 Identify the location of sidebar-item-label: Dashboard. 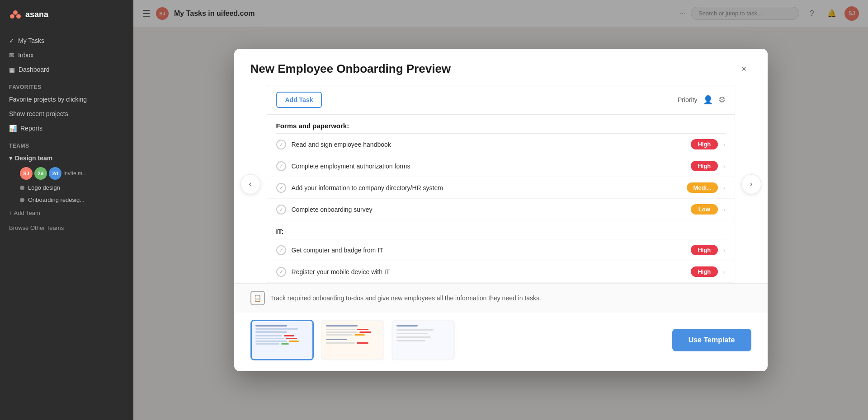
(34, 70).